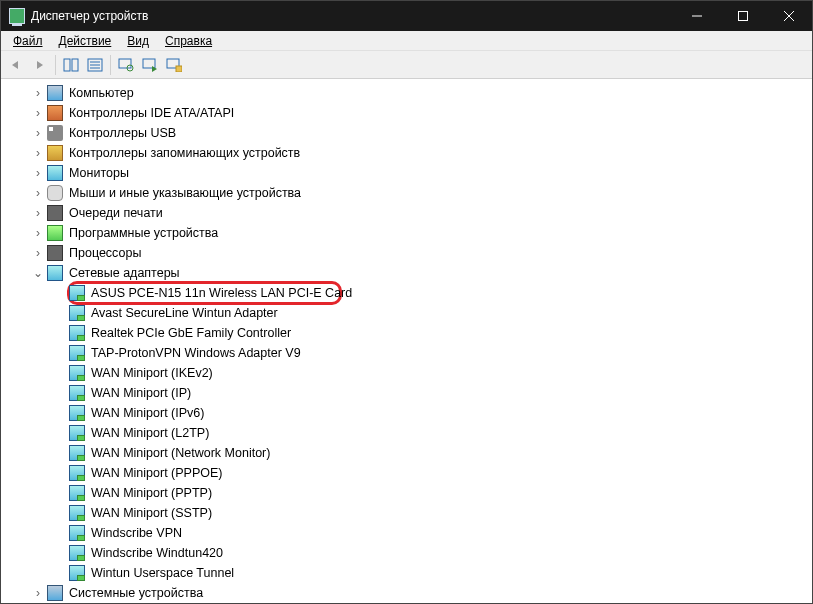  Describe the element at coordinates (184, 313) in the screenshot. I see `device-label: Avast SecureLine Wintun Adapter` at that location.